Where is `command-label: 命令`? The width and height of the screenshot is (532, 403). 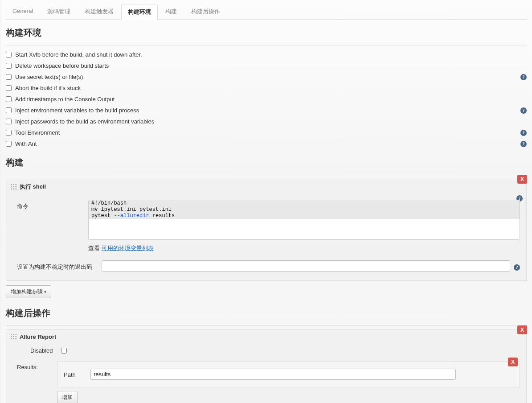
command-label: 命令 is located at coordinates (53, 205).